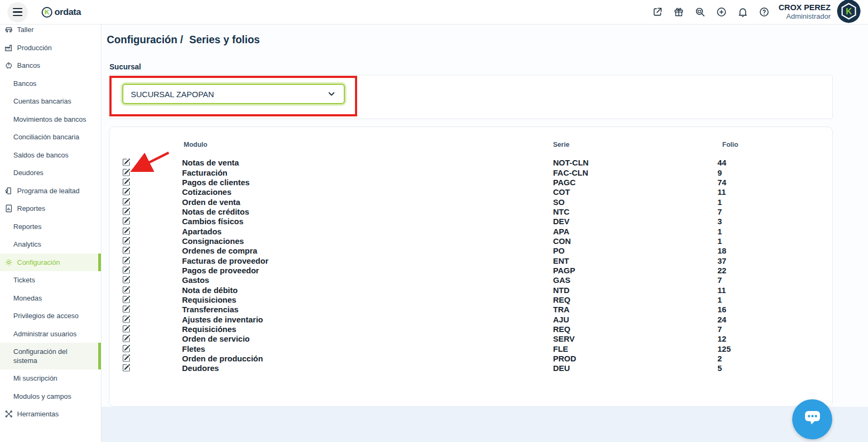  What do you see at coordinates (50, 397) in the screenshot?
I see `sidebar-item-modulos-y-campos: Modulos y campos` at bounding box center [50, 397].